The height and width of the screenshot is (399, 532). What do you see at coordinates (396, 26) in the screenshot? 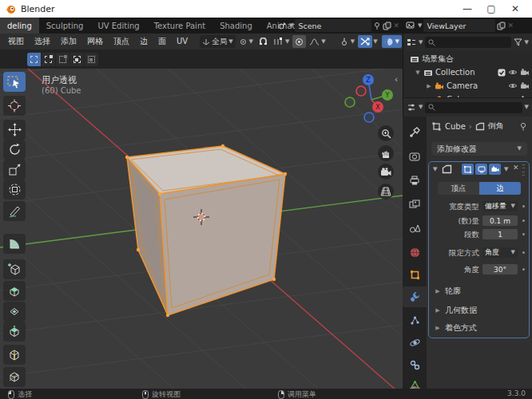
I see `unlink-scene-icon: ✕` at bounding box center [396, 26].